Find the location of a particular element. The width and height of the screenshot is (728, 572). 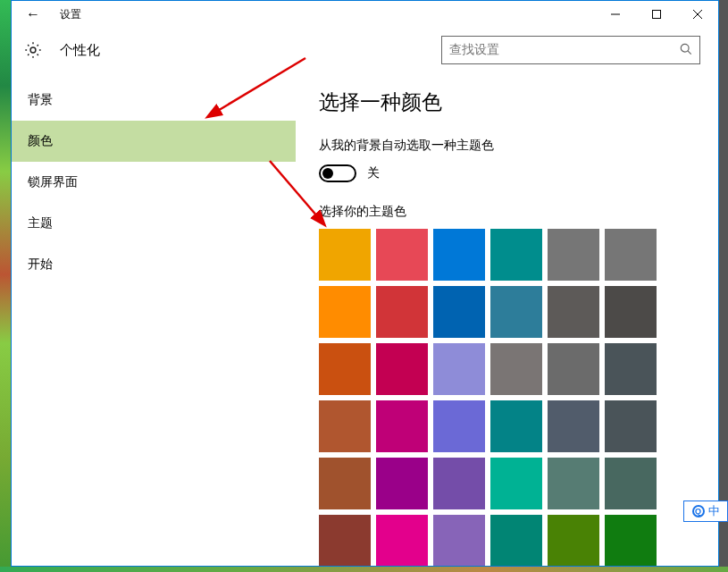

section-title: 个性化 is located at coordinates (77, 50).